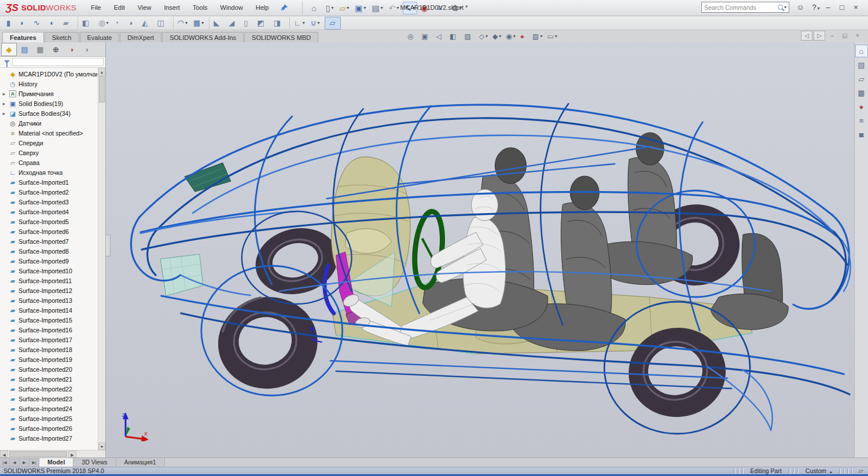 This screenshot has width=868, height=476. Describe the element at coordinates (102, 89) in the screenshot. I see `scroll-thumb` at that location.